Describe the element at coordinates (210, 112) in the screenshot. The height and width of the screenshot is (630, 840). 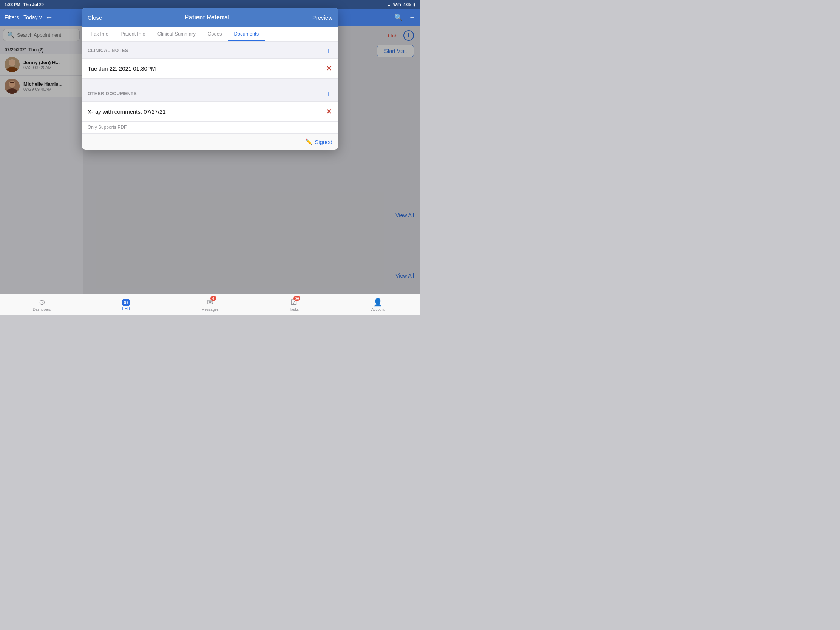
I see `document-item: X-ray with comments, 07/27/21 ✕` at that location.